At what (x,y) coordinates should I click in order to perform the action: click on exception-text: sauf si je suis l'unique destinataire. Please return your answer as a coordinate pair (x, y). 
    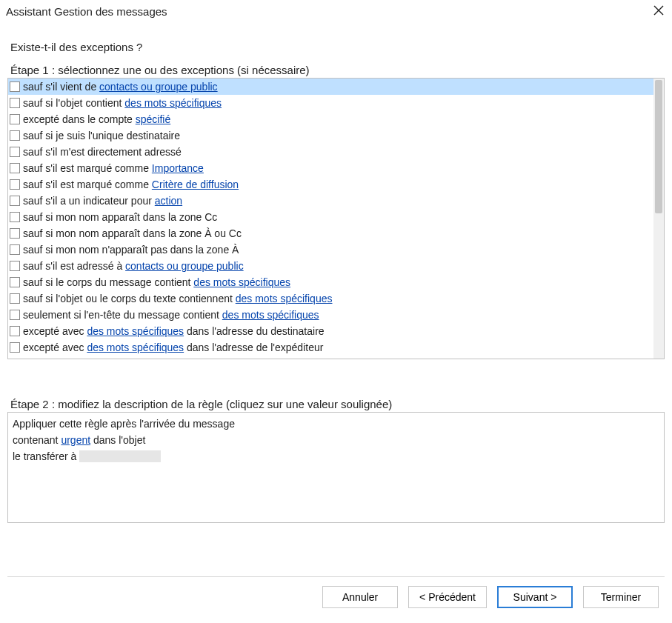
    Looking at the image, I should click on (102, 136).